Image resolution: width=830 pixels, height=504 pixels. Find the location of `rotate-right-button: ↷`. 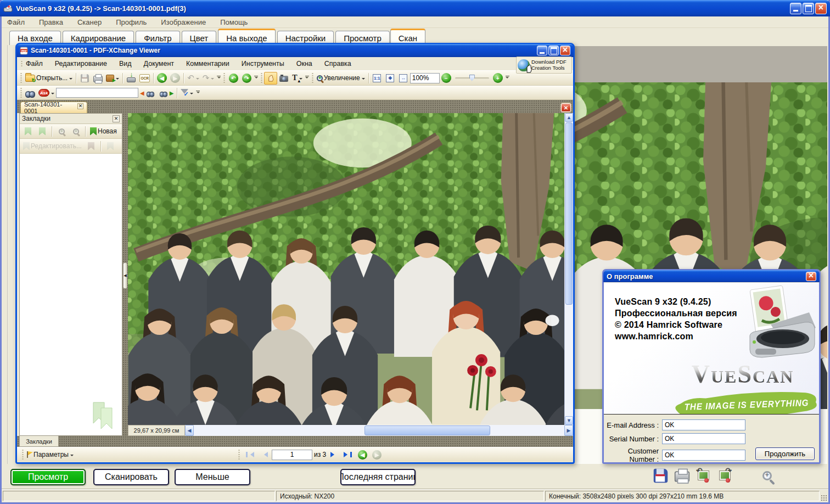

rotate-right-button: ↷ is located at coordinates (725, 475).